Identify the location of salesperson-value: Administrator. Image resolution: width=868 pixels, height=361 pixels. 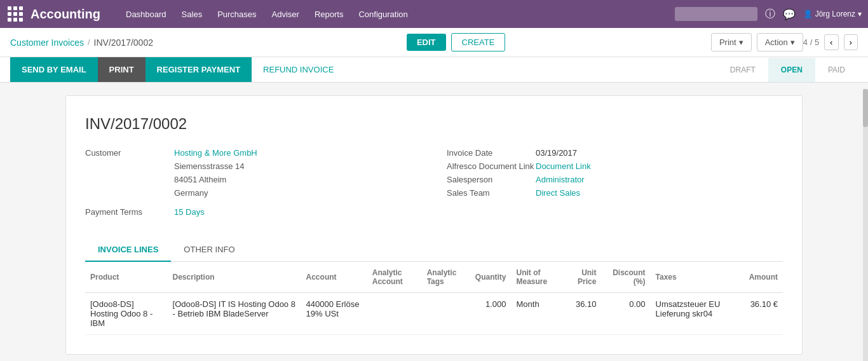
(560, 179).